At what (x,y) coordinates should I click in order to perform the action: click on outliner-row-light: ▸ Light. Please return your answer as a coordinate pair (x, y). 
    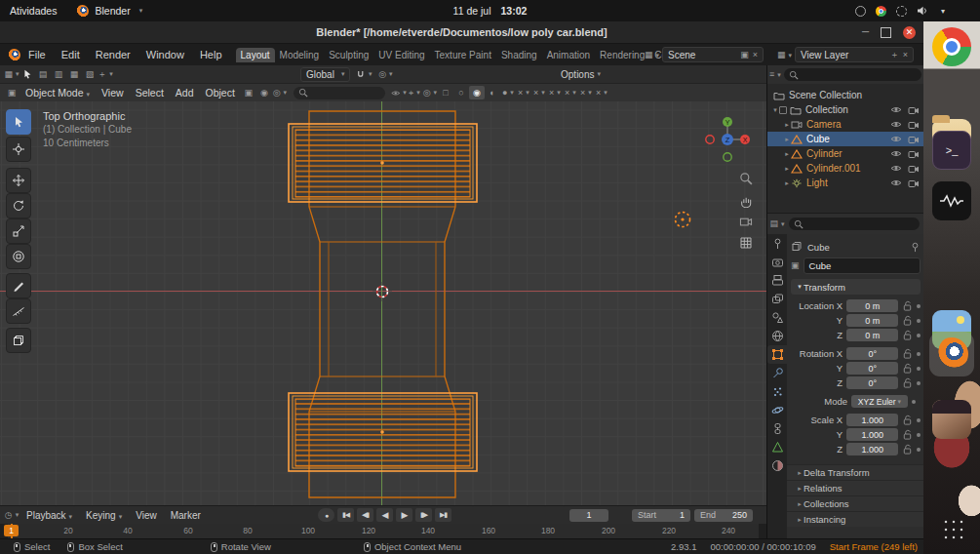
    Looking at the image, I should click on (845, 183).